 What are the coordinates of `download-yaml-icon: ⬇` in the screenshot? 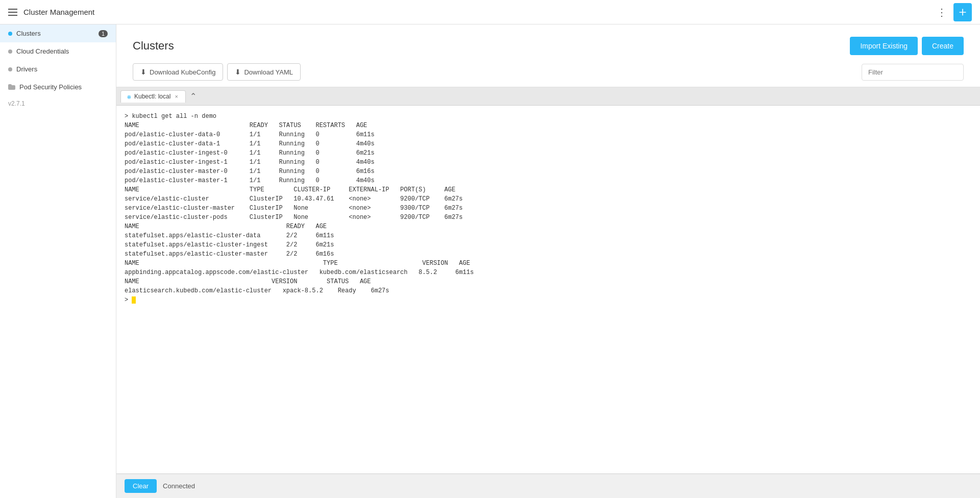 It's located at (238, 72).